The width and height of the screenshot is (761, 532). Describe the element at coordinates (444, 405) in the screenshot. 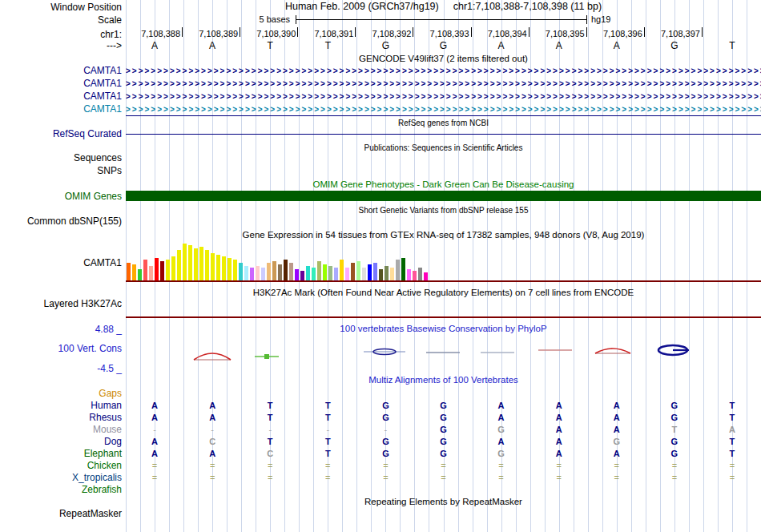

I see `alignment-row-human: AATTGGAAAGT` at that location.